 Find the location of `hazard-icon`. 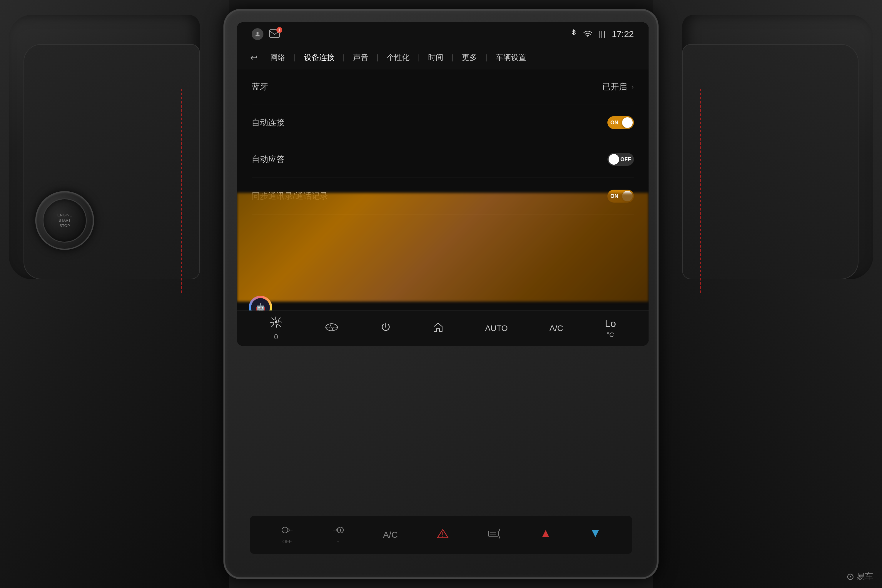

hazard-icon is located at coordinates (442, 535).